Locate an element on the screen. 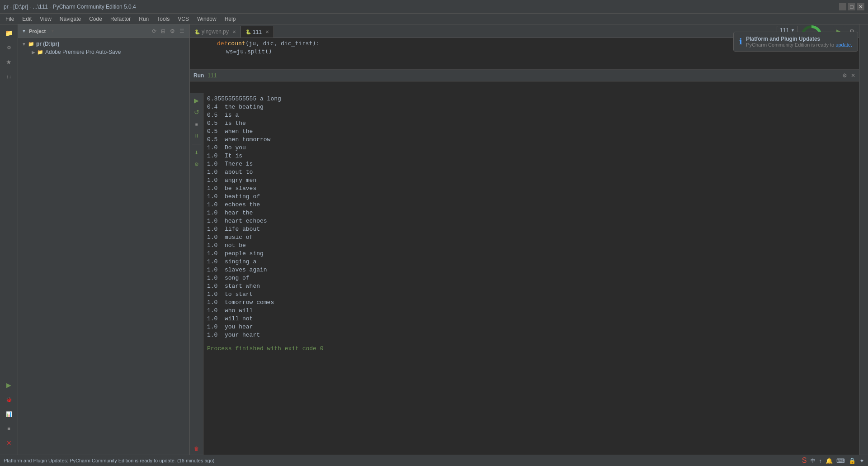  run-tab-bar: Run 111 ⚙ ✕ is located at coordinates (524, 76).